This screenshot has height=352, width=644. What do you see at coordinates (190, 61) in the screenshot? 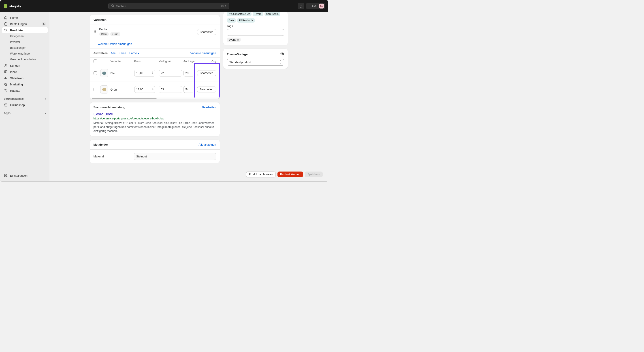
I see `col-onhand: Auf Lager` at bounding box center [190, 61].